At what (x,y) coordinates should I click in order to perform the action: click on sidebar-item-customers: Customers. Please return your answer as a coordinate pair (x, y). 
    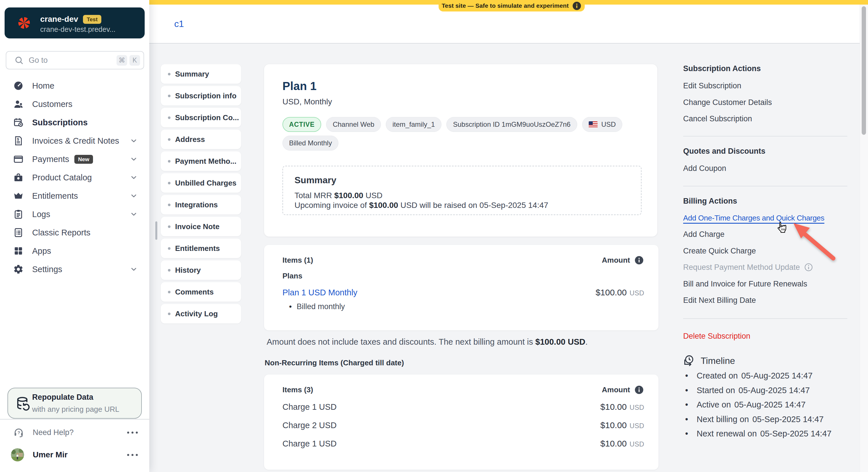
    Looking at the image, I should click on (75, 104).